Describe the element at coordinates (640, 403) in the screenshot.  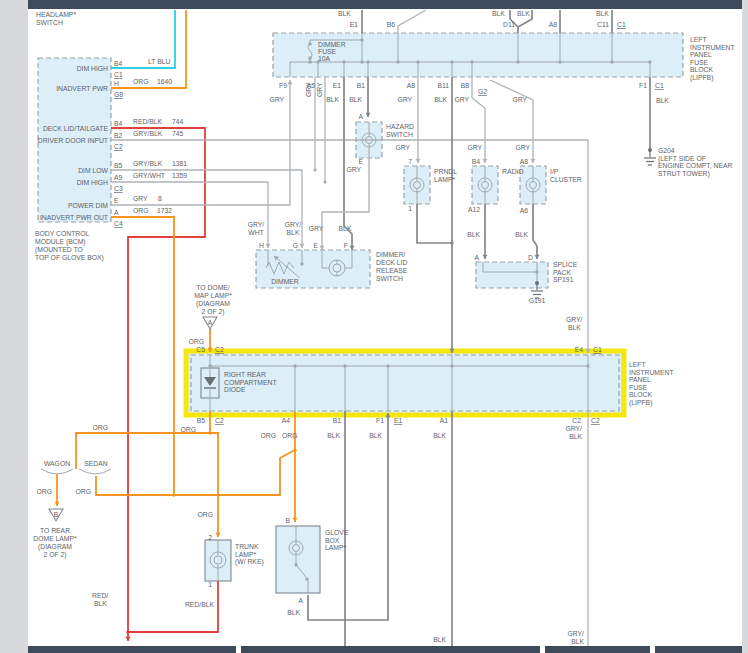
I see `lipfb-bottom-label: (LIPFB)` at that location.